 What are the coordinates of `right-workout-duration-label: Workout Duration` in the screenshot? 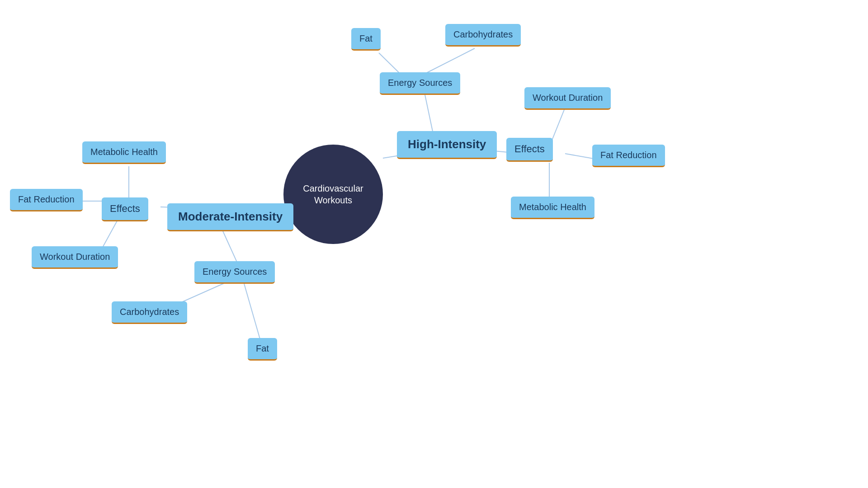 It's located at (568, 98).